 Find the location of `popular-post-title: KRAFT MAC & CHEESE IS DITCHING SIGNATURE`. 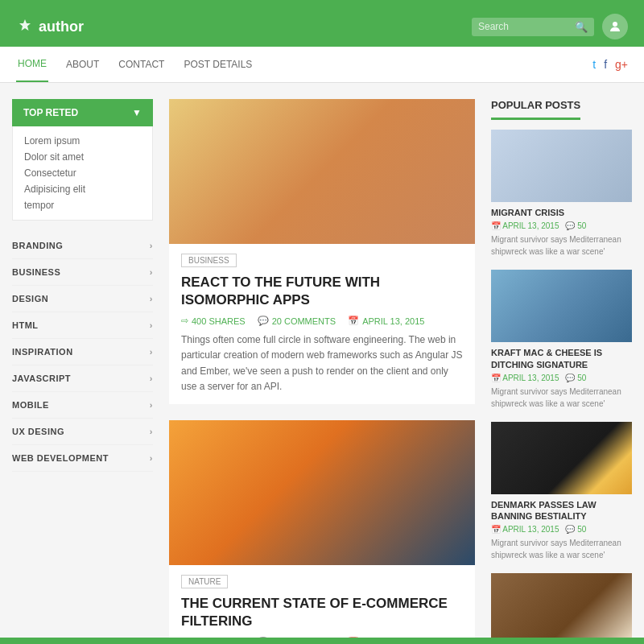

popular-post-title: KRAFT MAC & CHEESE IS DITCHING SIGNATURE is located at coordinates (562, 359).